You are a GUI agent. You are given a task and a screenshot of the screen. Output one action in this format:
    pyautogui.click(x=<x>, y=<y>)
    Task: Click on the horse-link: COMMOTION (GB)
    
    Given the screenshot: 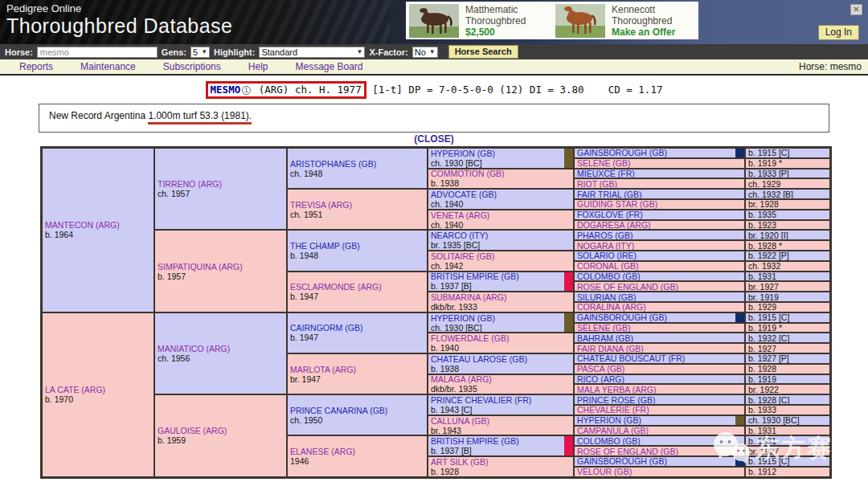 What is the action you would take?
    pyautogui.click(x=502, y=174)
    